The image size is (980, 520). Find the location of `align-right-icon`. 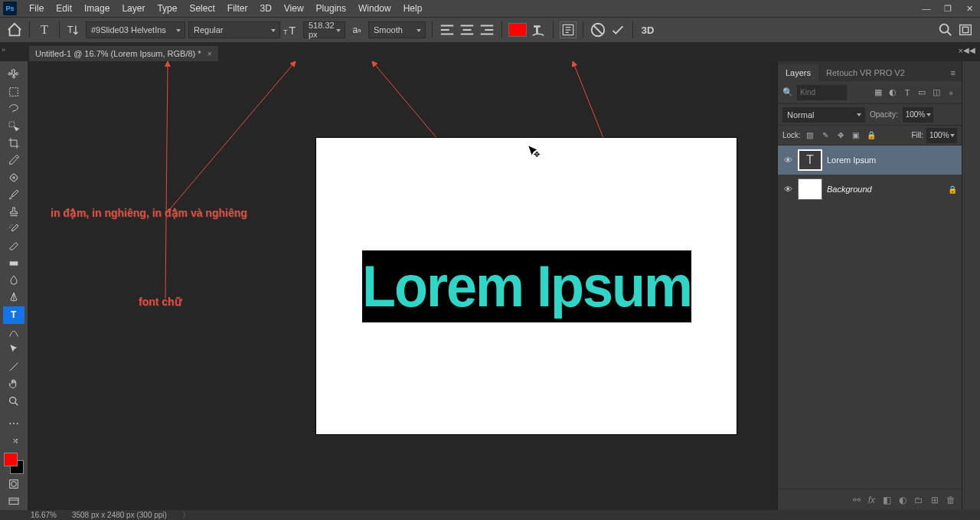

align-right-icon is located at coordinates (487, 30).